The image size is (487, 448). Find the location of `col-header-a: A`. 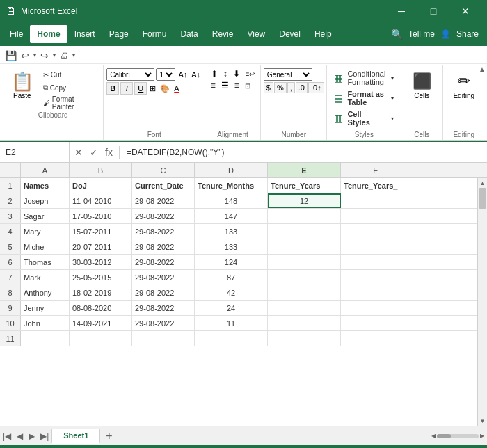

col-header-a: A is located at coordinates (45, 170).